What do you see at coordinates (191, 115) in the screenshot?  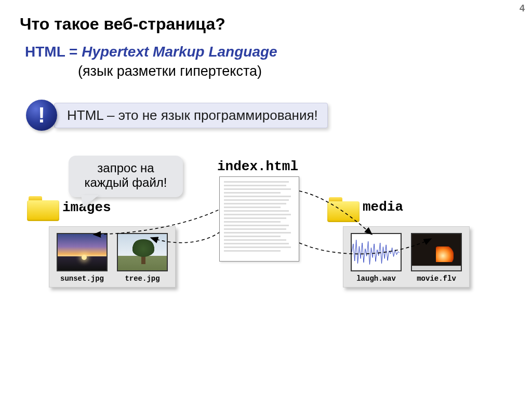 I see `callout-text: HTML – это не язык программирования!` at bounding box center [191, 115].